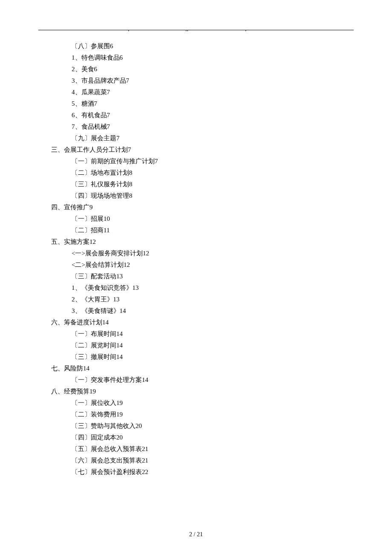 This screenshot has height=555, width=392. Describe the element at coordinates (202, 184) in the screenshot. I see `toc-entry: 〔三〕礼仪服务计划8` at that location.